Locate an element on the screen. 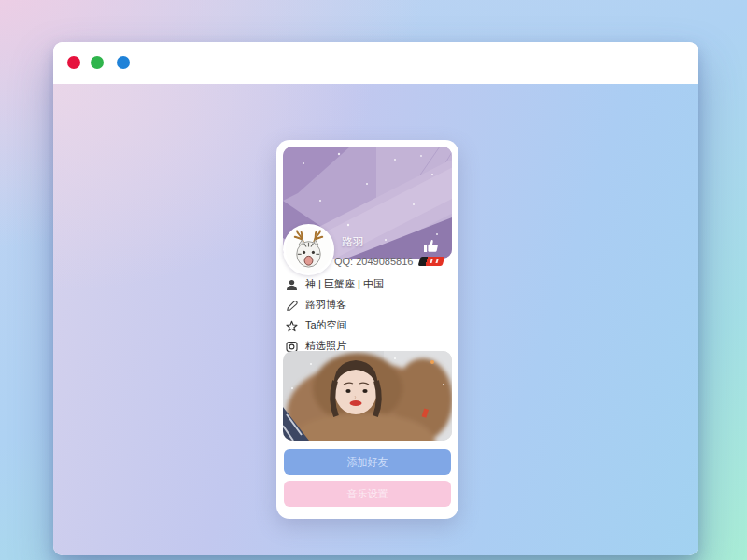 The width and height of the screenshot is (747, 560). info-text: 路羽博客 is located at coordinates (326, 304).